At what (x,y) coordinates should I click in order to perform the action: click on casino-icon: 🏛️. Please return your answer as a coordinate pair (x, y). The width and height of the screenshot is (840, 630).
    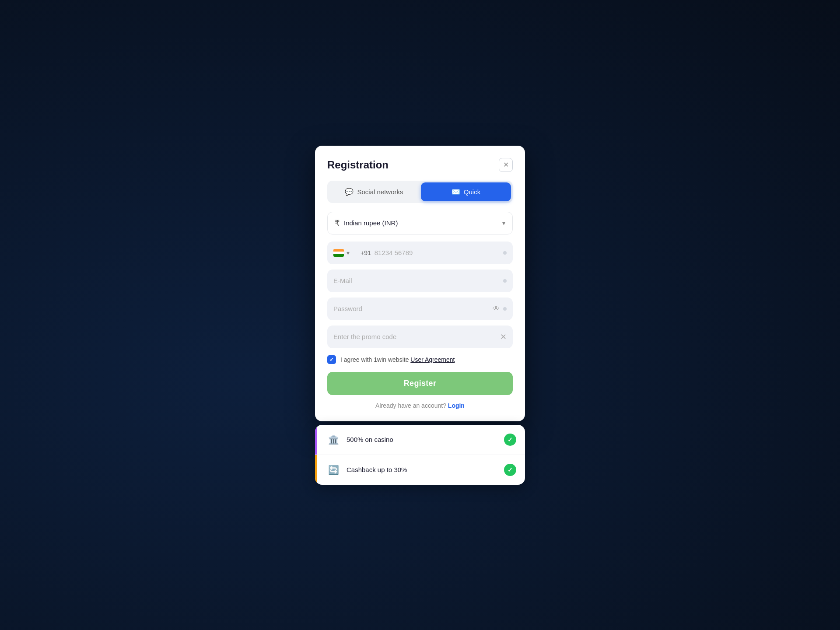
    Looking at the image, I should click on (333, 440).